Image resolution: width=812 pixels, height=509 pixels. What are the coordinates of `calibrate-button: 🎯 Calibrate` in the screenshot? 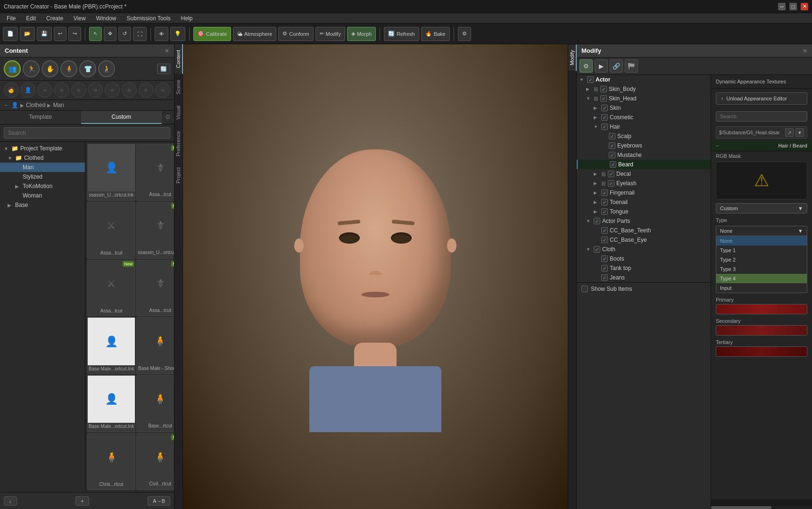 It's located at (212, 34).